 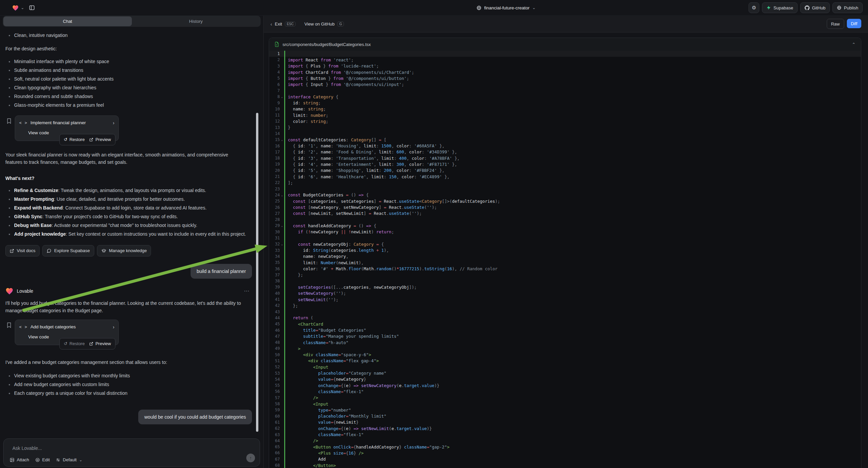 I want to click on line-number: 51, so click(x=274, y=361).